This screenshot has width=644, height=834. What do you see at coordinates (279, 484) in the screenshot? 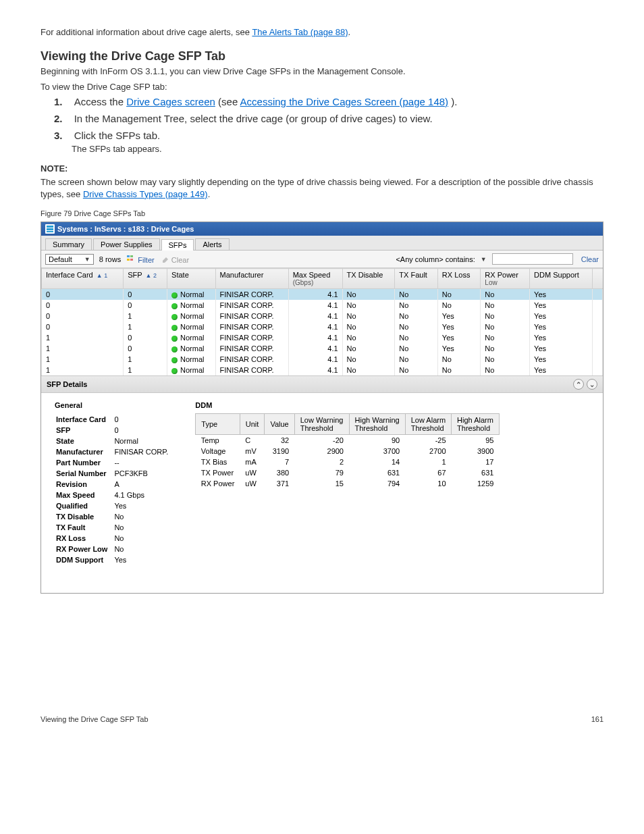
I see `ddm-value: 371` at bounding box center [279, 484].